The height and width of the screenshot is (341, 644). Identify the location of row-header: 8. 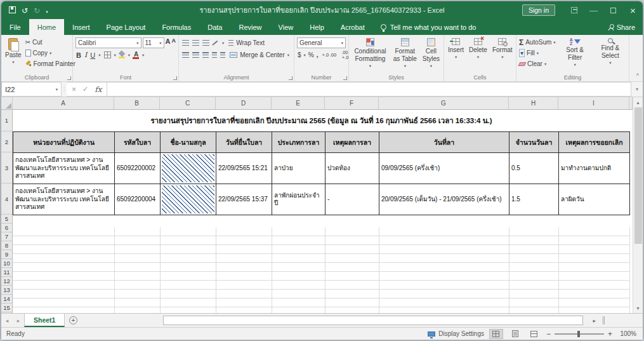
(6, 246).